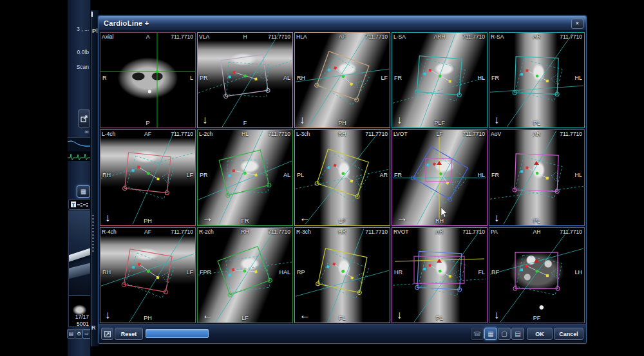  What do you see at coordinates (91, 178) in the screenshot?
I see `window-edge-highlight` at bounding box center [91, 178].